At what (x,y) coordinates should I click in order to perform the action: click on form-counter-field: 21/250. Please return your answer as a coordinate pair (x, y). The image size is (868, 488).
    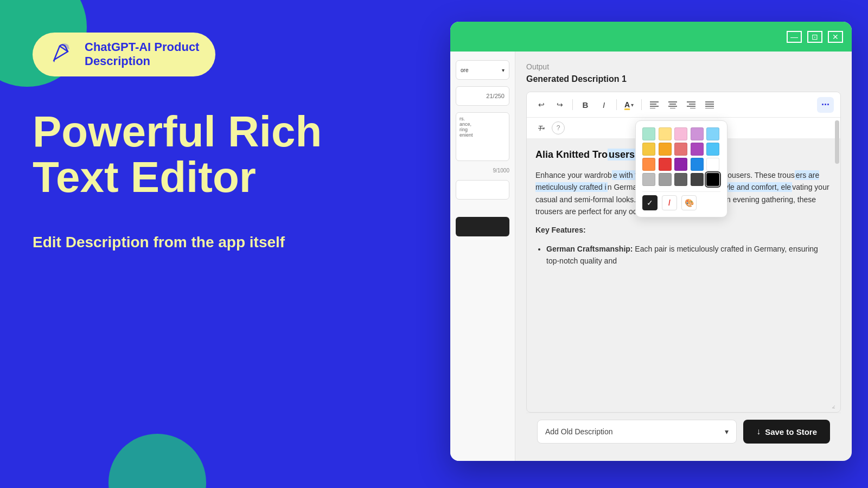
    Looking at the image, I should click on (483, 96).